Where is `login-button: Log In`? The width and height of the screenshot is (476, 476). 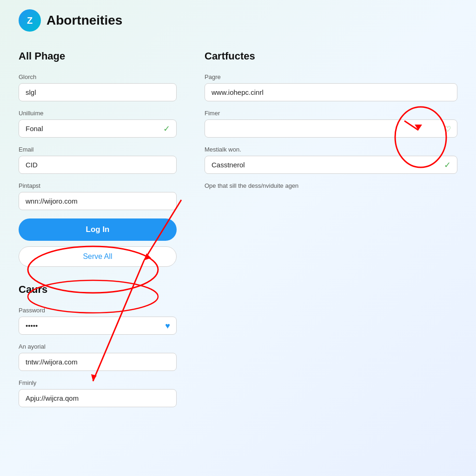 login-button: Log In is located at coordinates (98, 230).